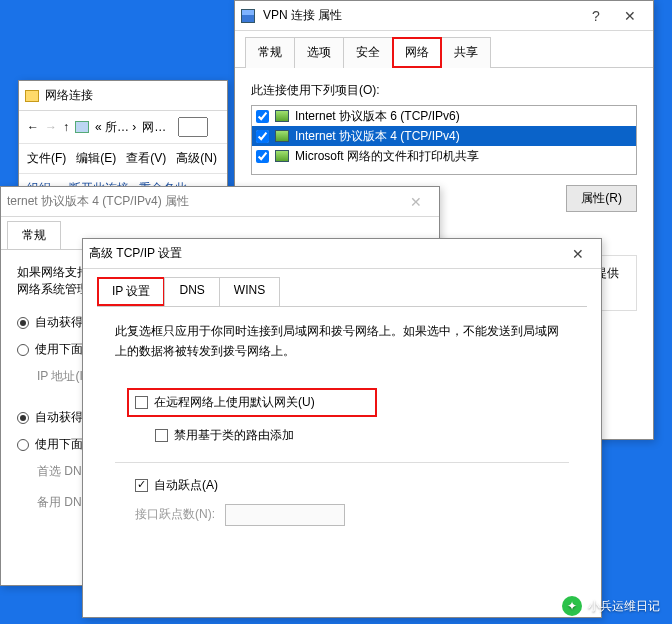 Image resolution: width=672 pixels, height=624 pixels. I want to click on interface-metric-field: 接口跃点数(N):, so click(352, 515).